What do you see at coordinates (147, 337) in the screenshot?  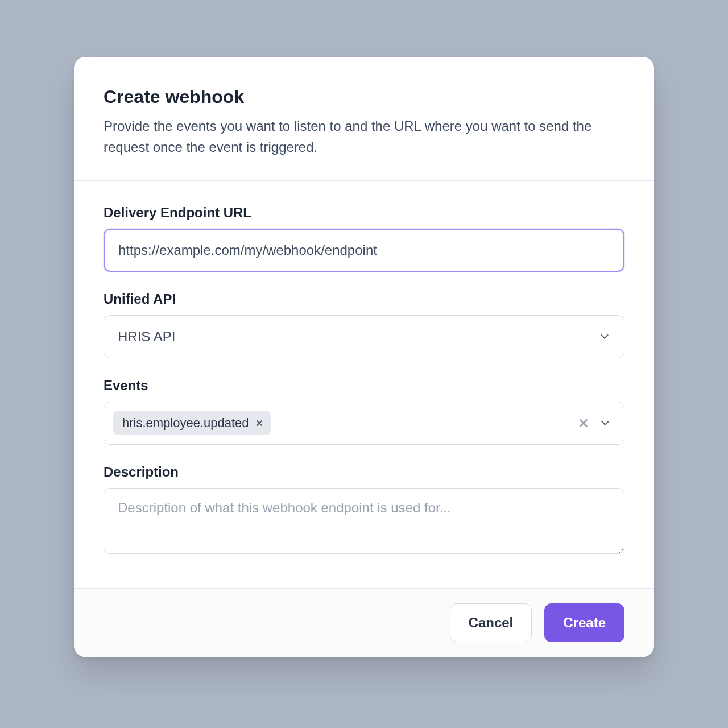 I see `unified-api-selected-value: HRIS API` at bounding box center [147, 337].